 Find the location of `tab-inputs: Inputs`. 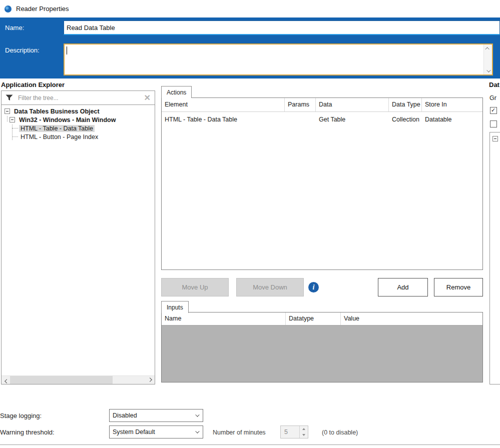

tab-inputs: Inputs is located at coordinates (175, 307).